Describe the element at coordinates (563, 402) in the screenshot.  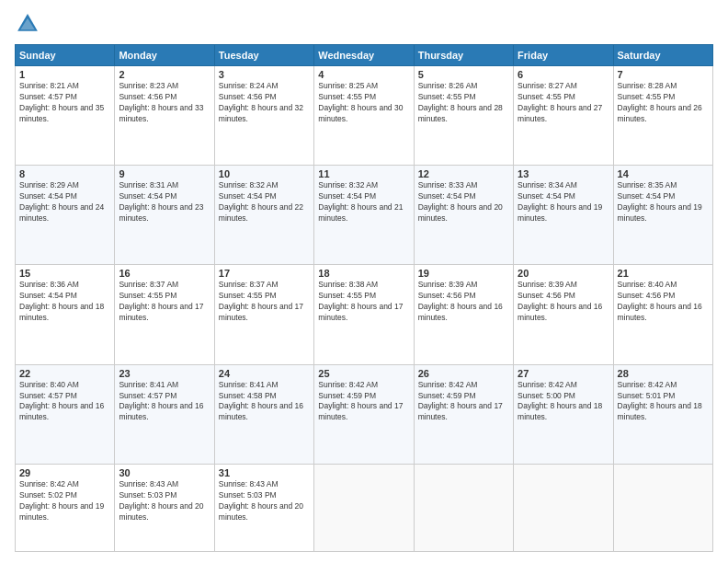
I see `day-info: Sunrise: 8:42 AM Sunset: 5:00 PM Dayligh…` at that location.